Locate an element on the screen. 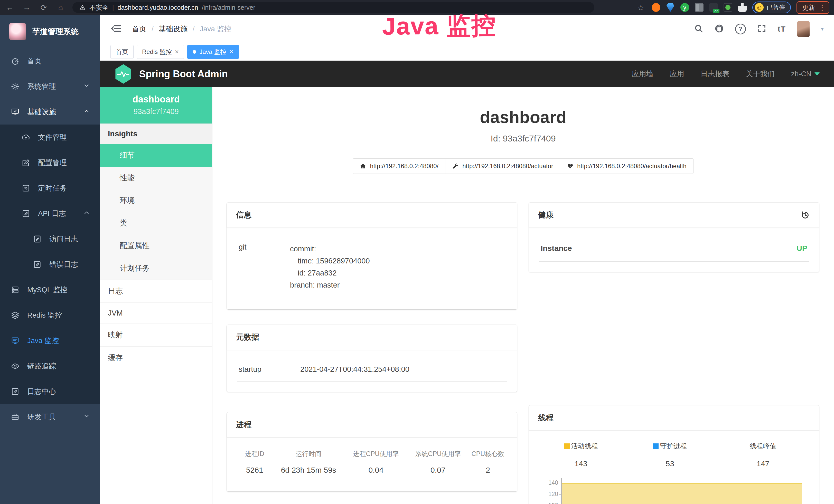 This screenshot has height=504, width=834. tab-java-monitor: Java 监控 × is located at coordinates (213, 52).